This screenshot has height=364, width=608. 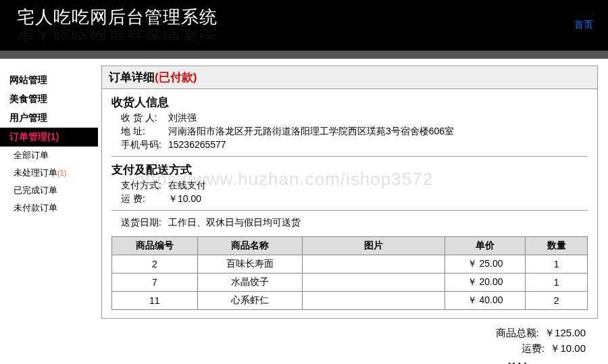 I want to click on cell-id: 7, so click(x=155, y=282).